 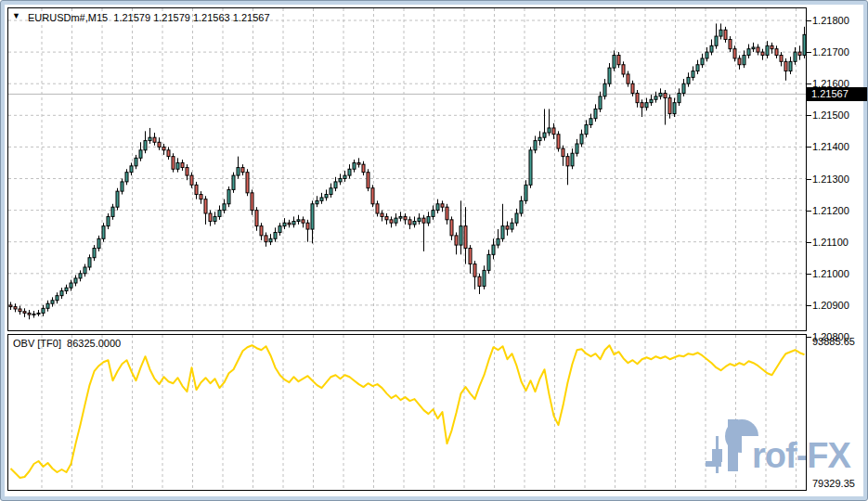 I want to click on price-axis-label: 1.21700, so click(x=831, y=52).